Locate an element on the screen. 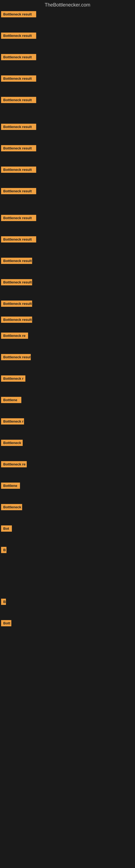 This screenshot has height=868, width=135. bottleneck-result-label: Bot is located at coordinates (6, 528).